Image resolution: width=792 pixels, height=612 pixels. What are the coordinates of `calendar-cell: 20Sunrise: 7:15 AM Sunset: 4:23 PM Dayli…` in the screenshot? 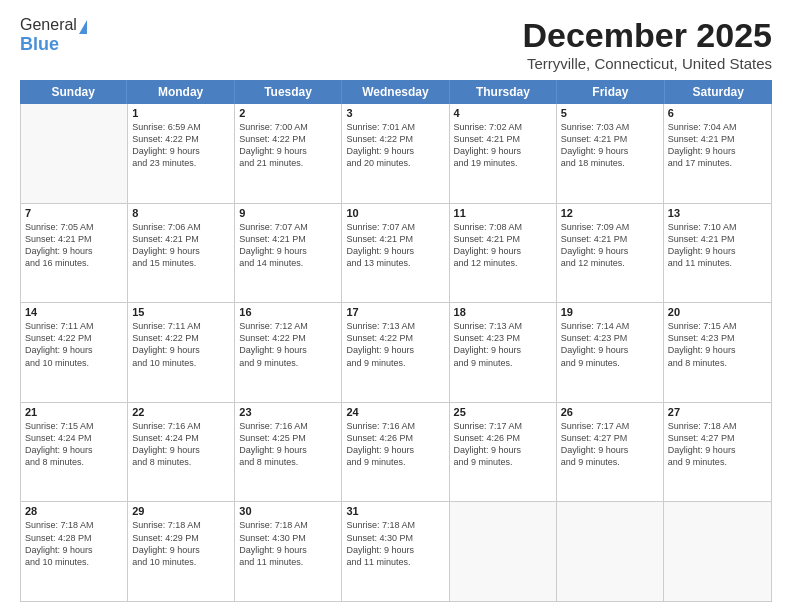 It's located at (718, 352).